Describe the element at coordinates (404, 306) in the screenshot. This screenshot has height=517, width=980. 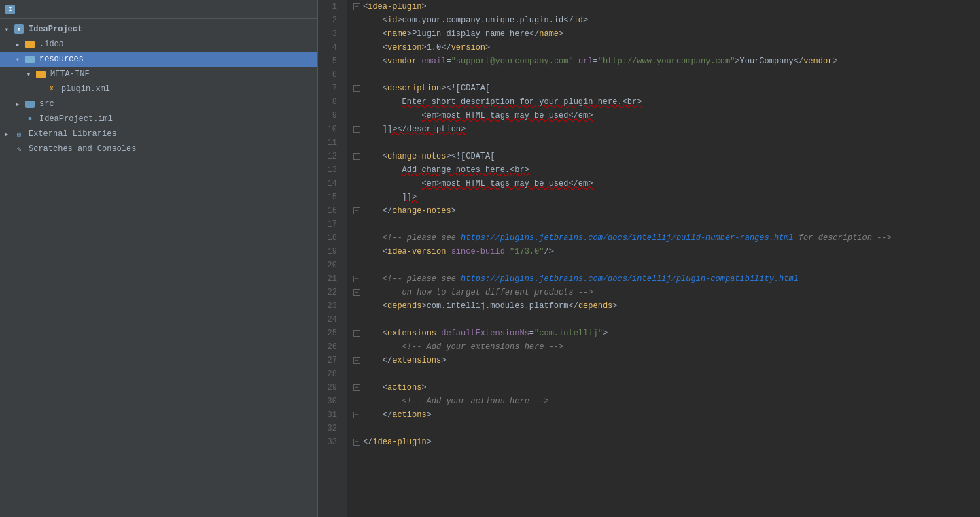
I see `token-tag: depends` at that location.